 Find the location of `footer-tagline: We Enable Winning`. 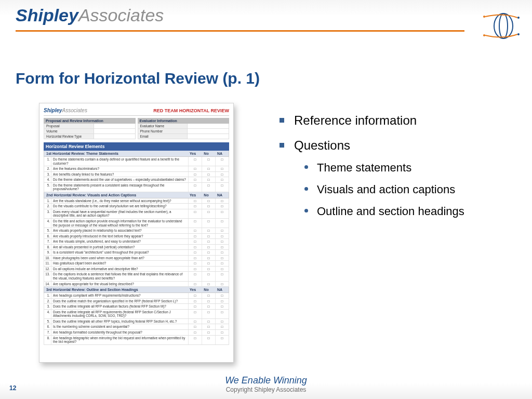

footer-tagline: We Enable Winning is located at coordinates (266, 380).